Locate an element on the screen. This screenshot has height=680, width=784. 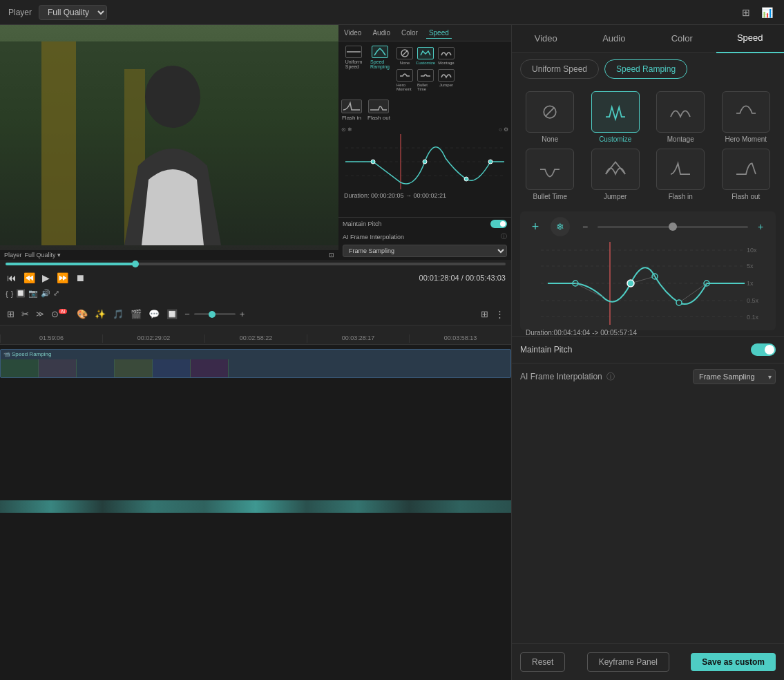
preset-hero-moment: Hero Moment is located at coordinates (746, 117).